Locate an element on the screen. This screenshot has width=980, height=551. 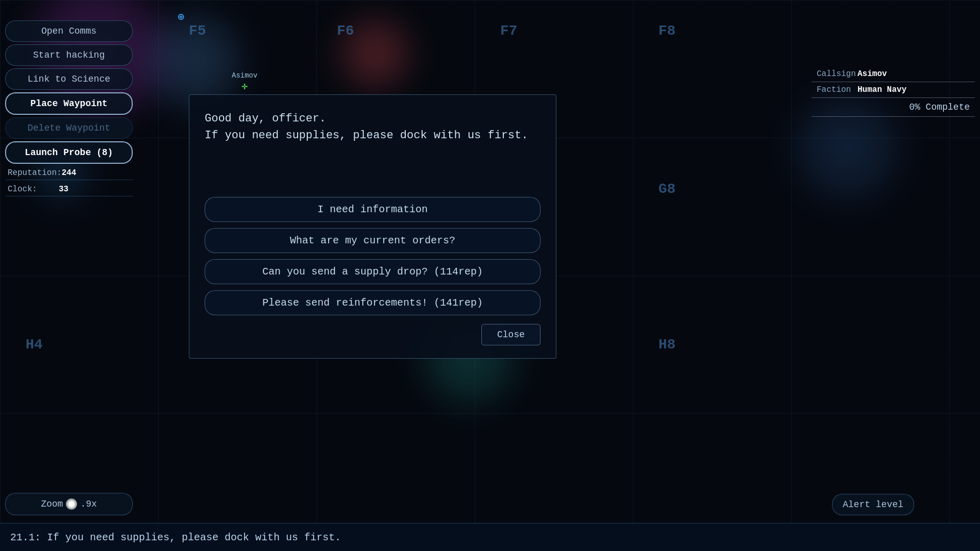
dialog-option-info: I need information is located at coordinates (373, 209).